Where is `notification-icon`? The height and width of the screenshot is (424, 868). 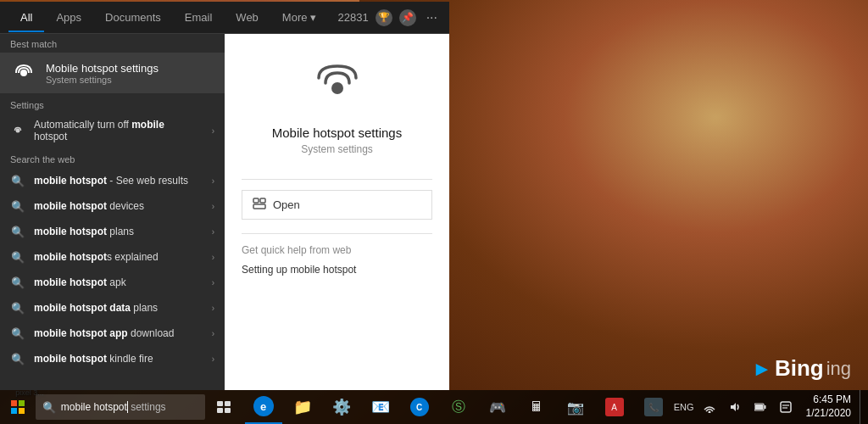
notification-icon is located at coordinates (786, 407).